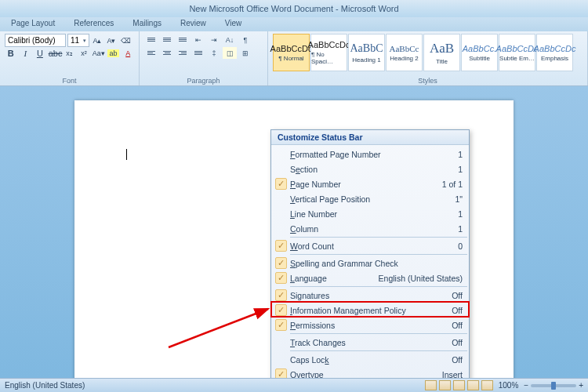  I want to click on menu-item-label: Section, so click(372, 169).